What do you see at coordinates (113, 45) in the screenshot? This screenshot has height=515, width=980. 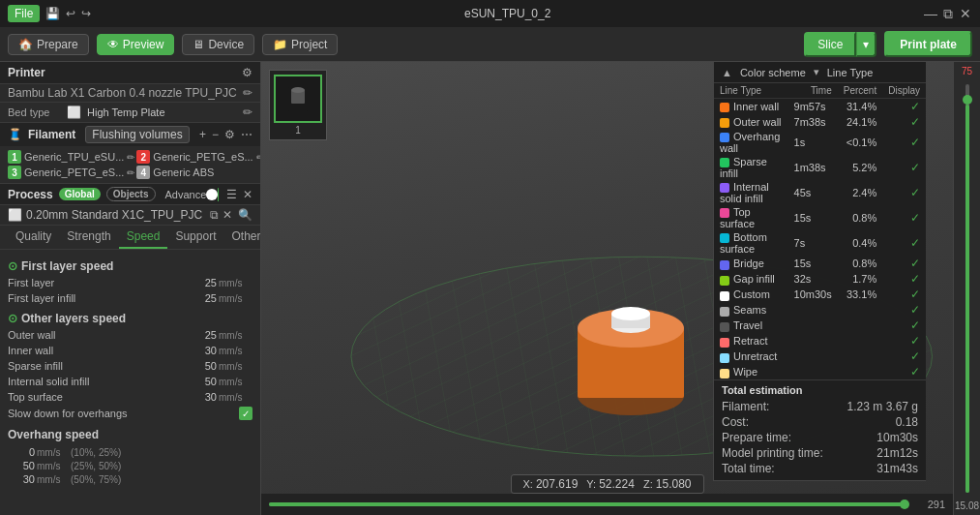 I see `eye-icon: 👁` at bounding box center [113, 45].